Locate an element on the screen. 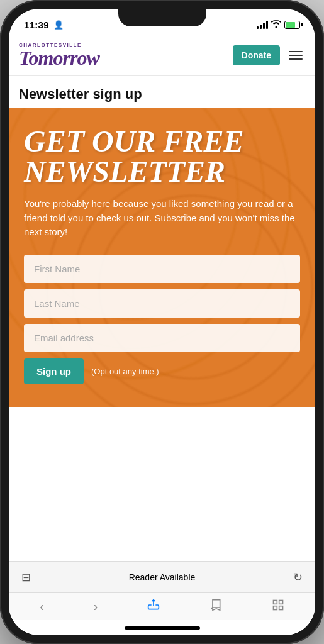  reader-icon: ⊟ is located at coordinates (26, 577).